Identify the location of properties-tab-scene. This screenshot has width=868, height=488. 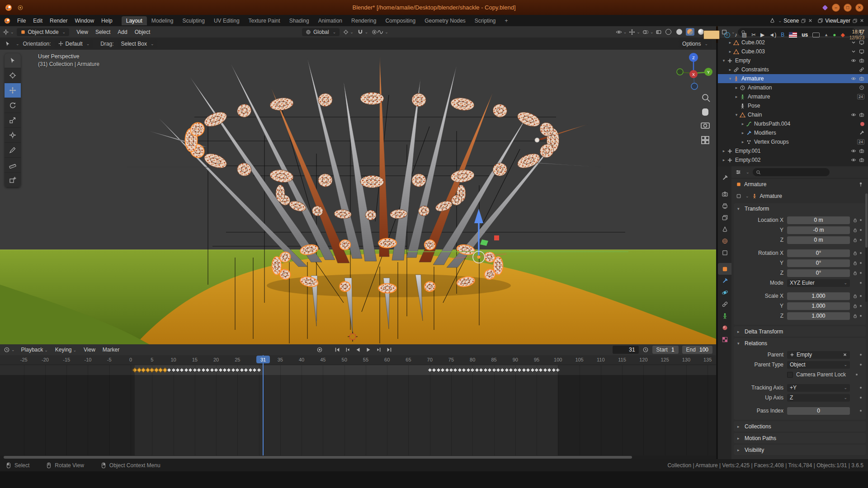
(725, 229).